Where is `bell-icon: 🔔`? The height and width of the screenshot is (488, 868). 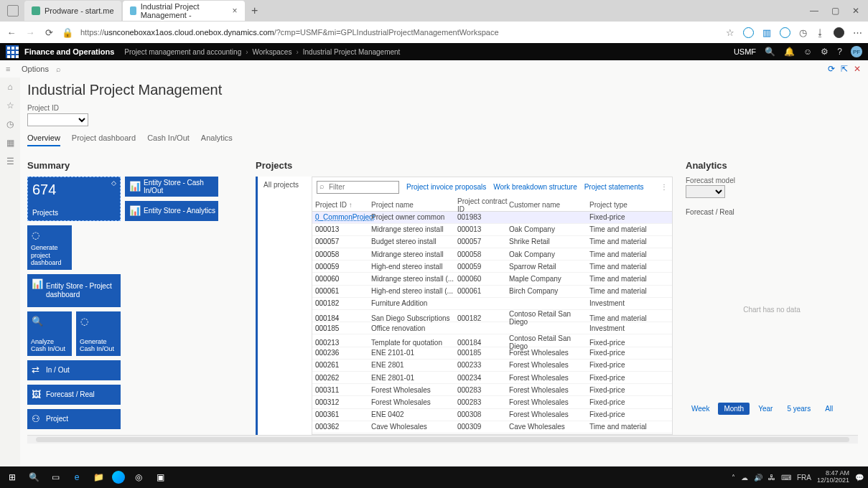 bell-icon: 🔔 is located at coordinates (790, 52).